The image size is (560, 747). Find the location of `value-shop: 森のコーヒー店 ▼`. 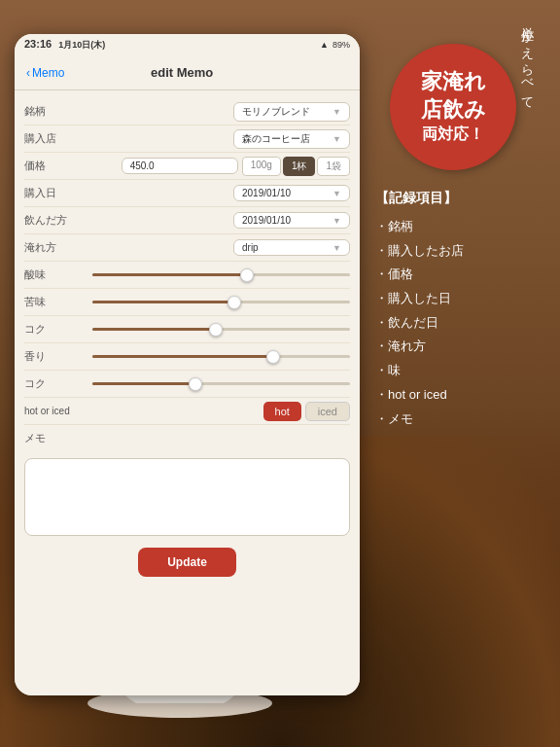

value-shop: 森のコーヒー店 ▼ is located at coordinates (216, 139).